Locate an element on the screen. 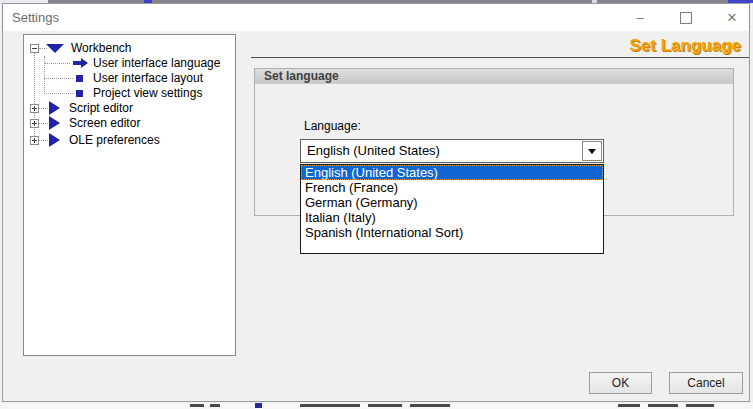 This screenshot has width=753, height=409. minimize-button: – is located at coordinates (640, 18).